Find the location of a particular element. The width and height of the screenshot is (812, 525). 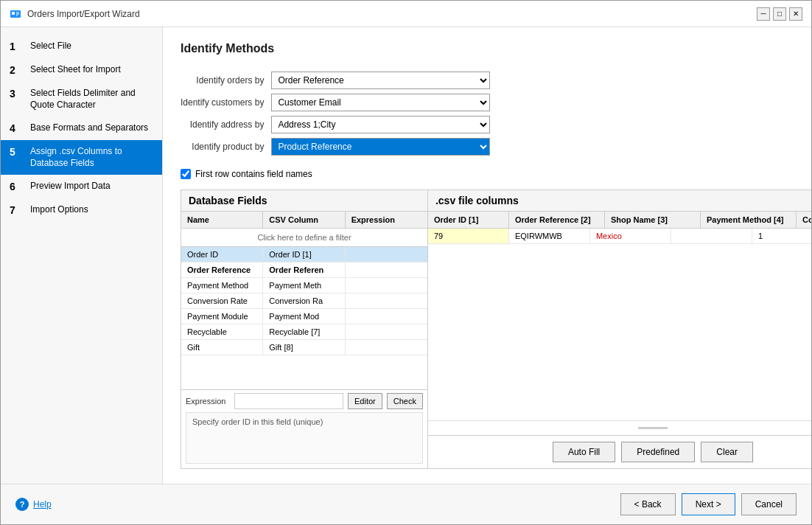

csv-col-3: Shop Name [3] is located at coordinates (653, 220).